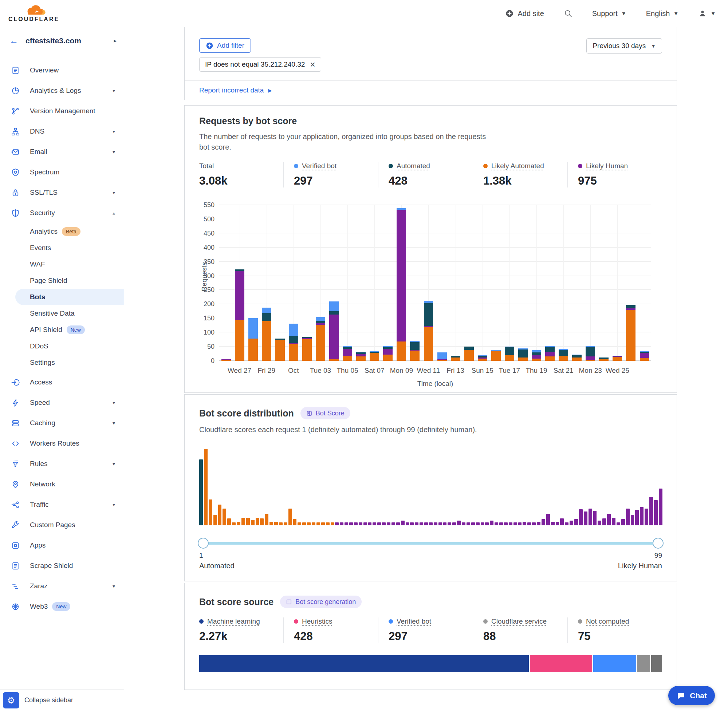 Image resolution: width=728 pixels, height=711 pixels. What do you see at coordinates (62, 330) in the screenshot?
I see `sidebar-item-api-shield: API ShieldNew` at bounding box center [62, 330].